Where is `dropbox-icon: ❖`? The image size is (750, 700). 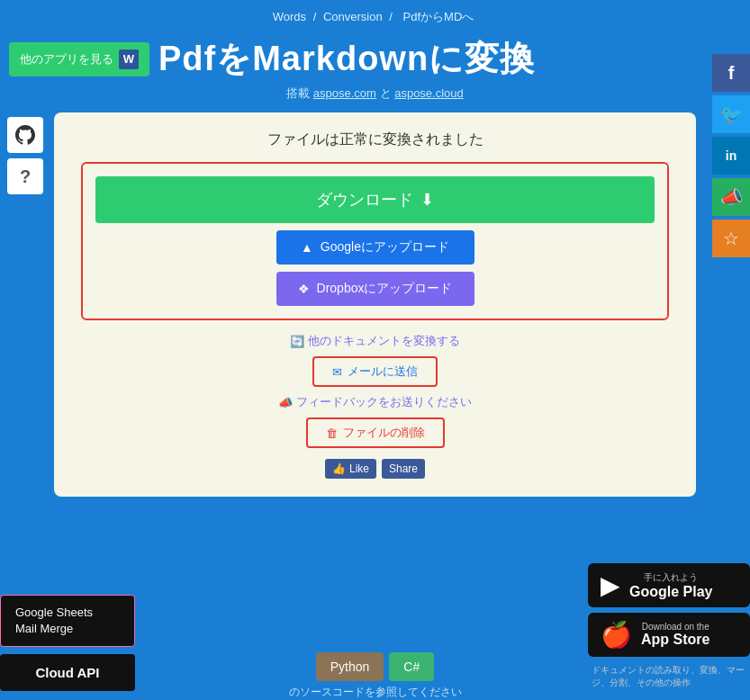 dropbox-icon: ❖ is located at coordinates (304, 289).